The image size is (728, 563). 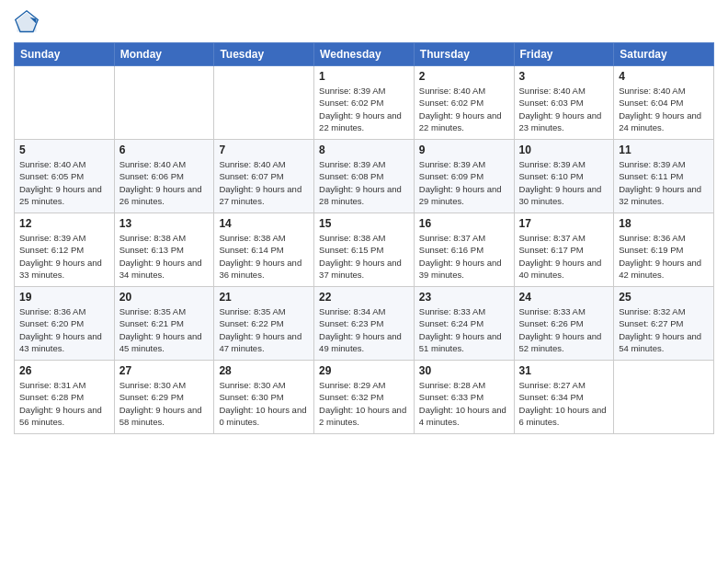 I want to click on day-cell: 18Sunrise: 8:36 AMSunset: 6:19 PMDayligh…, so click(x=664, y=250).